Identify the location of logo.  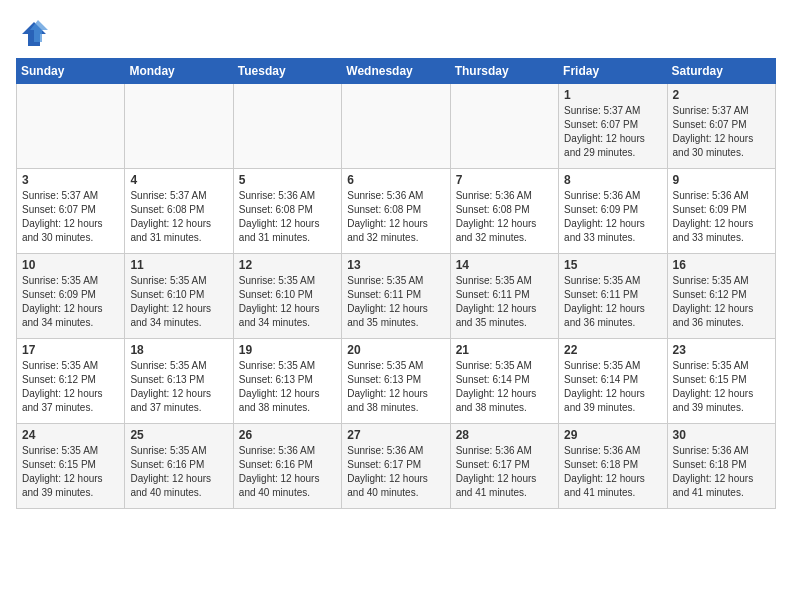
(32, 34).